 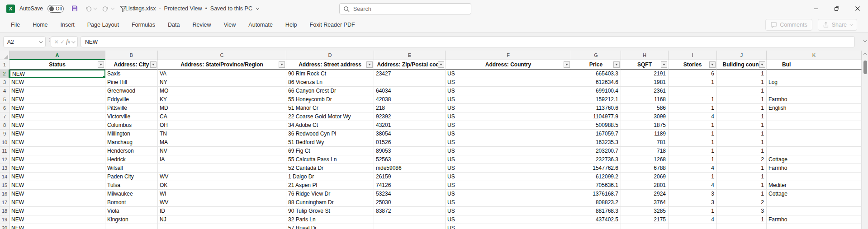 I want to click on column-header-k: K, so click(x=814, y=55).